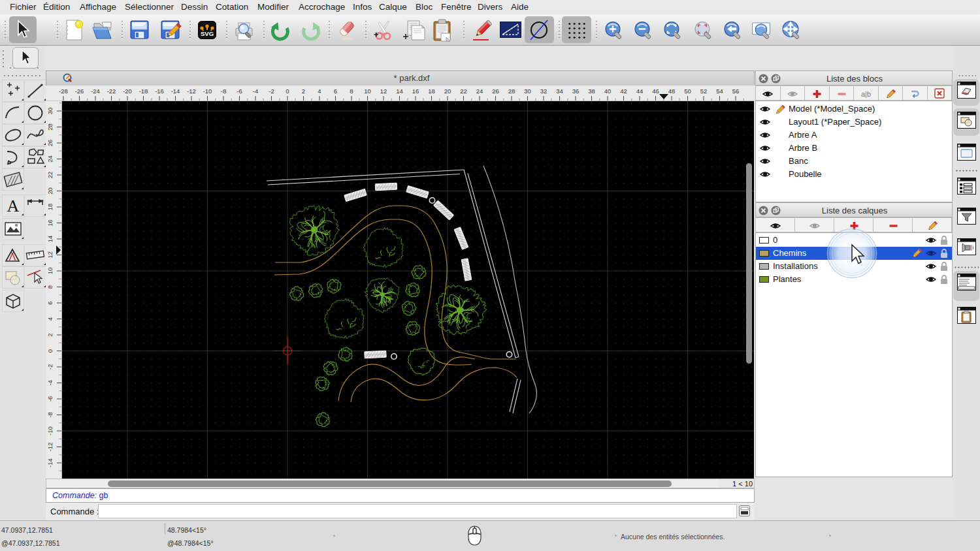  Describe the element at coordinates (559, 91) in the screenshot. I see `svg-text: 34` at that location.